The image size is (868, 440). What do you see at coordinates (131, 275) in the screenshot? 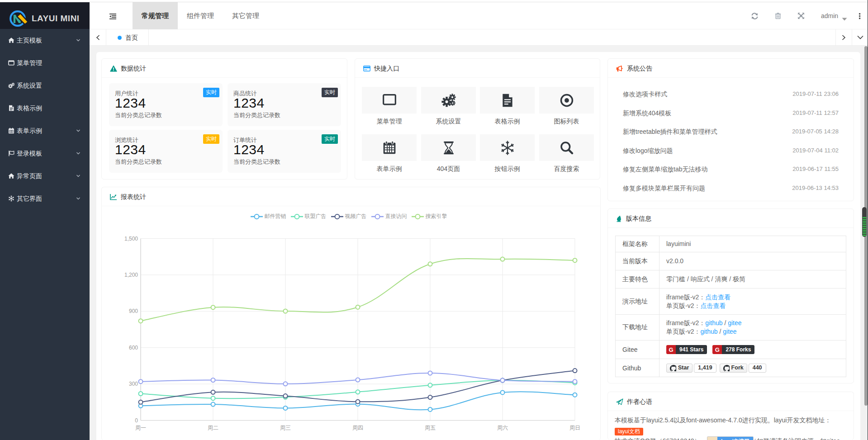
I see `svg-text: 1,200` at bounding box center [131, 275].